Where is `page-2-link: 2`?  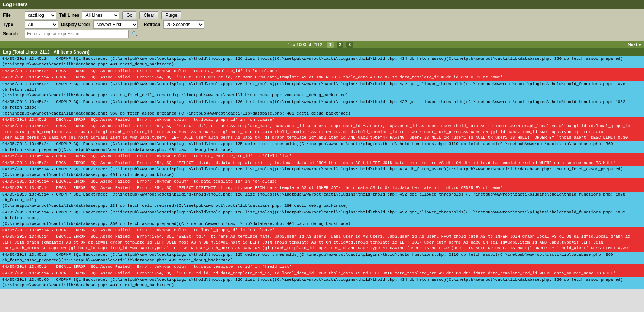
page-2-link: 2 is located at coordinates (340, 45).